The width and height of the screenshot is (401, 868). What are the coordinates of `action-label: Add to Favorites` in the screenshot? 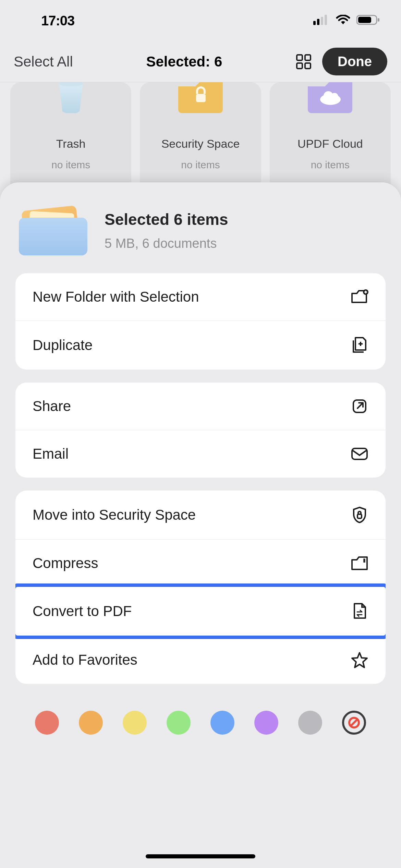 It's located at (192, 660).